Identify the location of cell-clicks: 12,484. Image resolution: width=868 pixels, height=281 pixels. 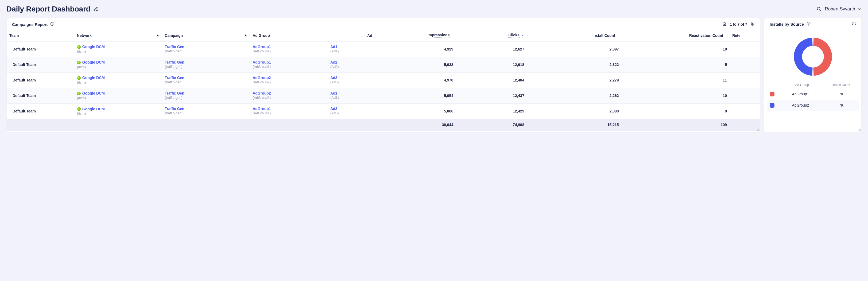
(491, 80).